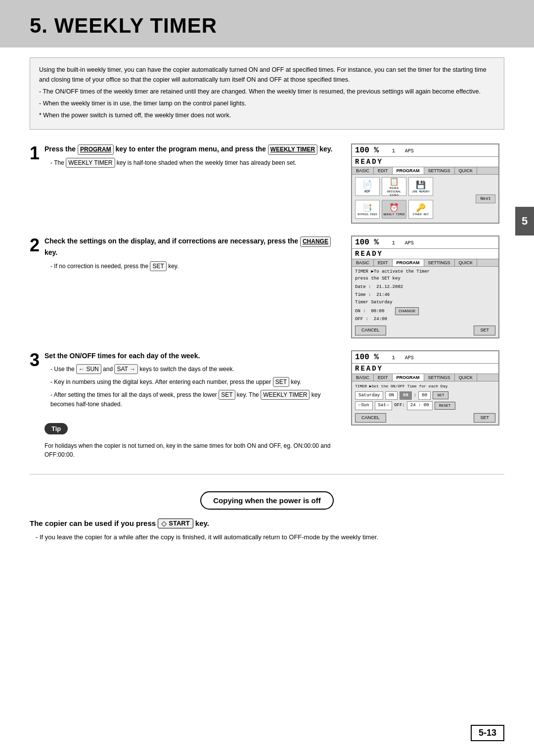  Describe the element at coordinates (267, 184) in the screenshot. I see `step-1-row: 1 Press the PROGRAM key to enter the pro…` at that location.